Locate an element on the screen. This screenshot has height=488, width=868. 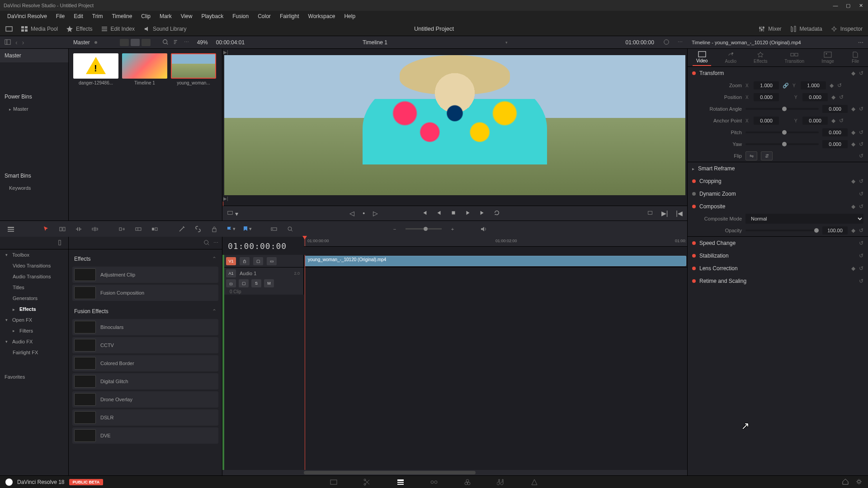
prev-edit-icon: ◁ is located at coordinates (352, 213).